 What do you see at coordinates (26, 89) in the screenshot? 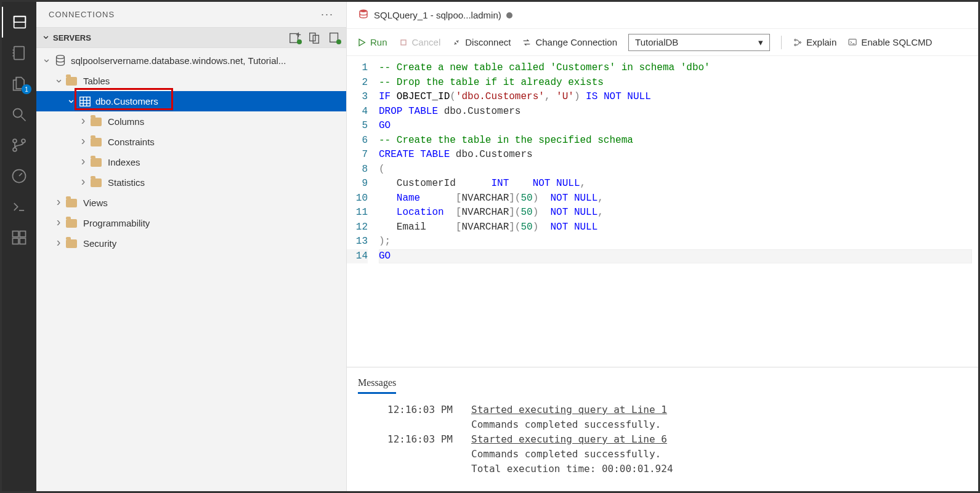
I see `explorer-badge: 1` at bounding box center [26, 89].